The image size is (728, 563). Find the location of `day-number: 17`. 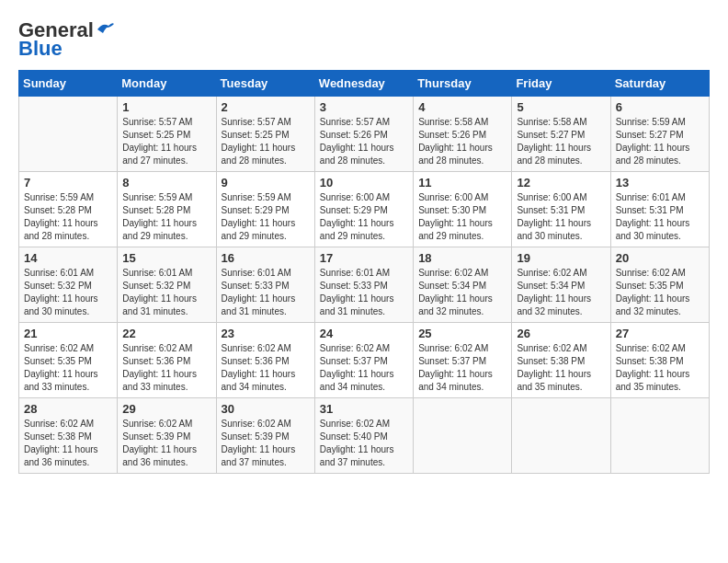

day-number: 17 is located at coordinates (364, 258).